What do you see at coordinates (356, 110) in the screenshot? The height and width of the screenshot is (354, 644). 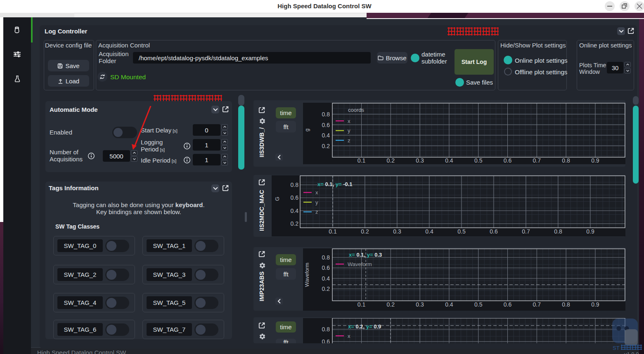 I see `svg-text: coords` at bounding box center [356, 110].